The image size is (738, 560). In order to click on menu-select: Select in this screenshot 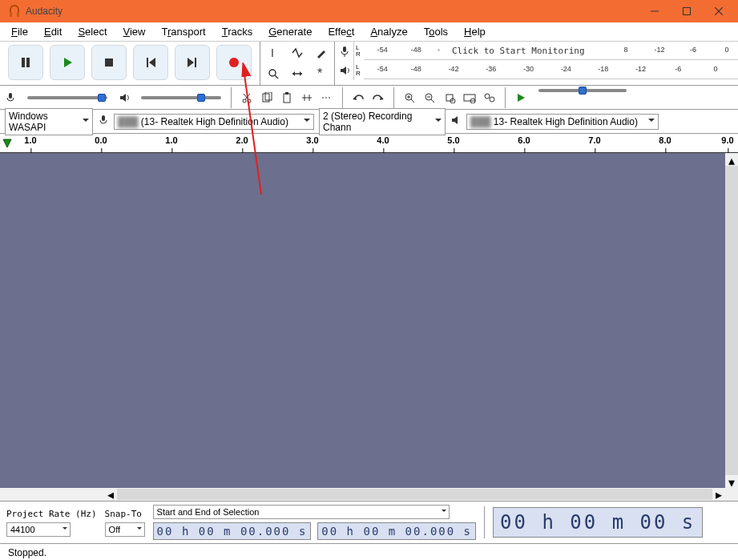, I will do `click(92, 32)`.